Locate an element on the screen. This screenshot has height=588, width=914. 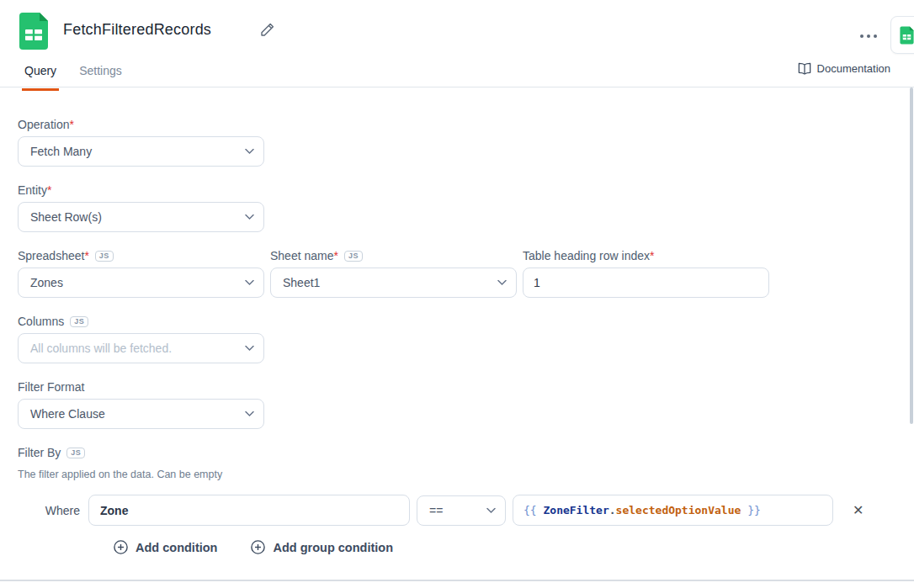
operation-value: Fetch Many is located at coordinates (61, 151).